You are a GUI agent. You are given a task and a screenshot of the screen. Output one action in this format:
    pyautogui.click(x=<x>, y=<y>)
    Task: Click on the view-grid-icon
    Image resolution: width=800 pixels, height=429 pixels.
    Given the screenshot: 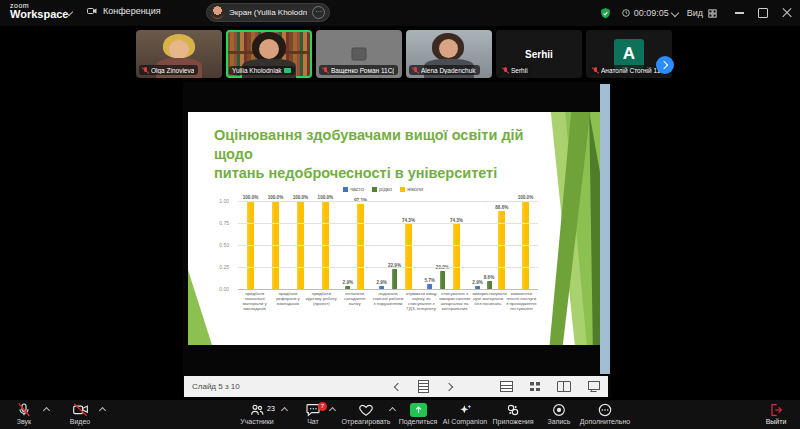 What is the action you would take?
    pyautogui.click(x=712, y=14)
    